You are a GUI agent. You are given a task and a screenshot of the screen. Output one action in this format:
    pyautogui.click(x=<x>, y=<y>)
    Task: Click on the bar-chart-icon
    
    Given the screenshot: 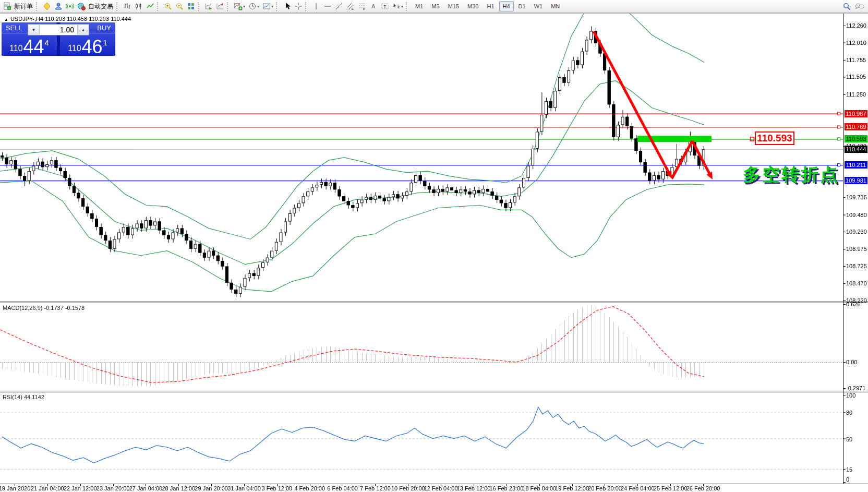 What is the action you would take?
    pyautogui.click(x=127, y=6)
    